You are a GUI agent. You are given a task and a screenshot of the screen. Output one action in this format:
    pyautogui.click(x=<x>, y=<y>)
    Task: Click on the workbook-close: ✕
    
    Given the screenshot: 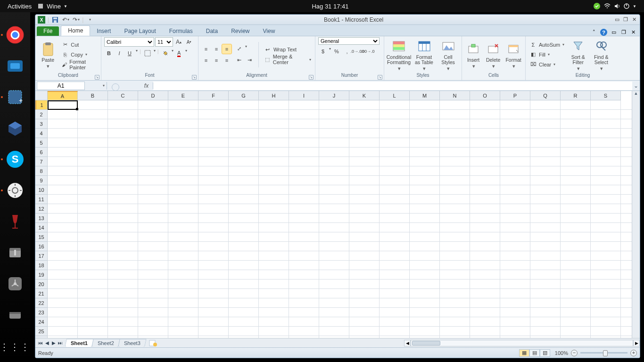 What is the action you would take?
    pyautogui.click(x=634, y=32)
    